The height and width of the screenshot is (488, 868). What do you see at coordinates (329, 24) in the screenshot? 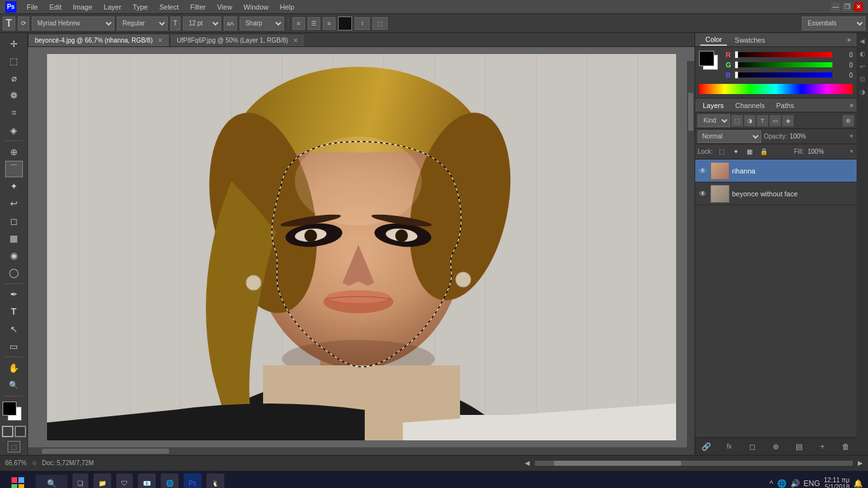
I see `align-right-btn: ≡` at bounding box center [329, 24].